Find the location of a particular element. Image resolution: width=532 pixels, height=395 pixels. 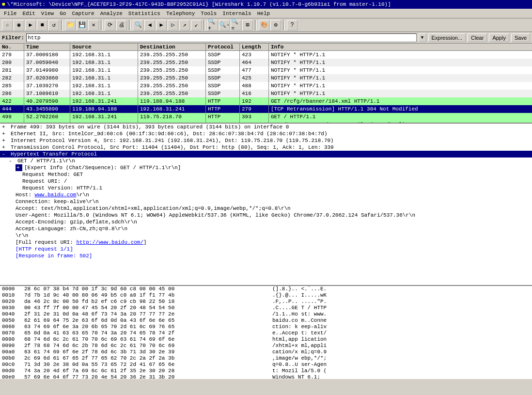

toolbar-btn-save: 💾 is located at coordinates (82, 25).